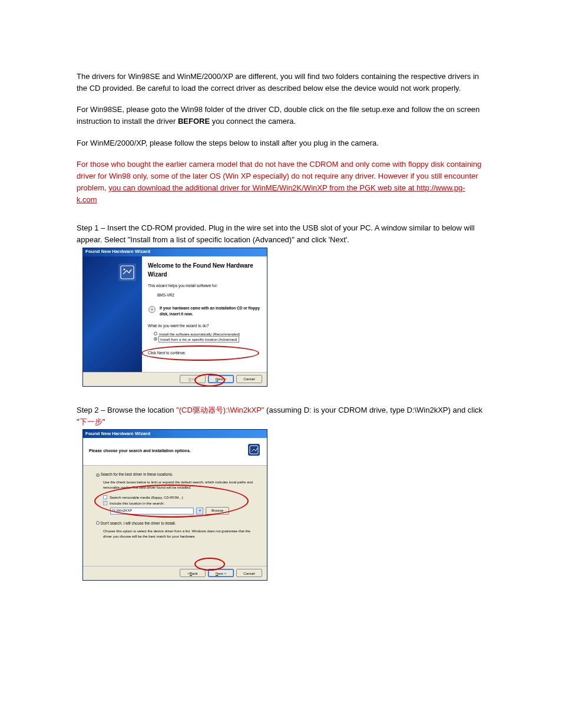  Describe the element at coordinates (193, 379) in the screenshot. I see `back-button: Back` at that location.